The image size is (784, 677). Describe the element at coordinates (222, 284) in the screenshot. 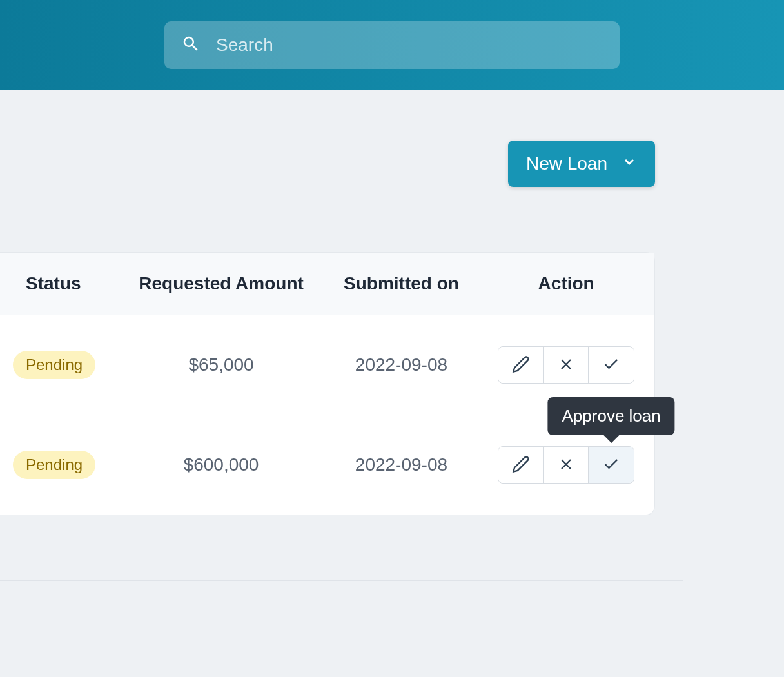

I see `col-requested-amount: Requested Amount` at that location.